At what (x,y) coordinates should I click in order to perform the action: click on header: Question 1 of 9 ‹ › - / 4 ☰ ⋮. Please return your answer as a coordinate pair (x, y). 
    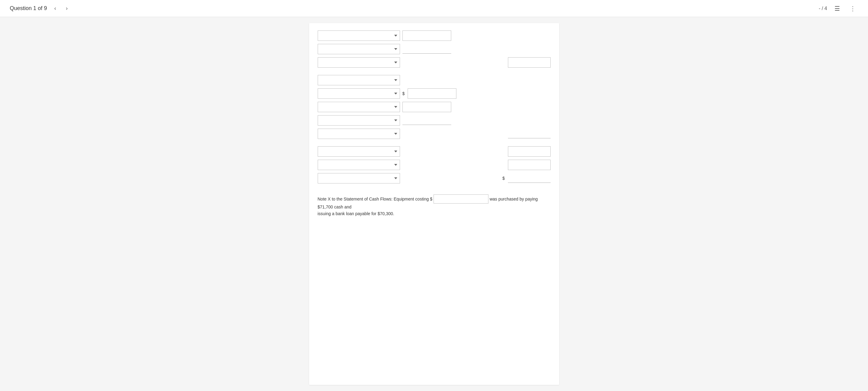
    Looking at the image, I should click on (434, 9).